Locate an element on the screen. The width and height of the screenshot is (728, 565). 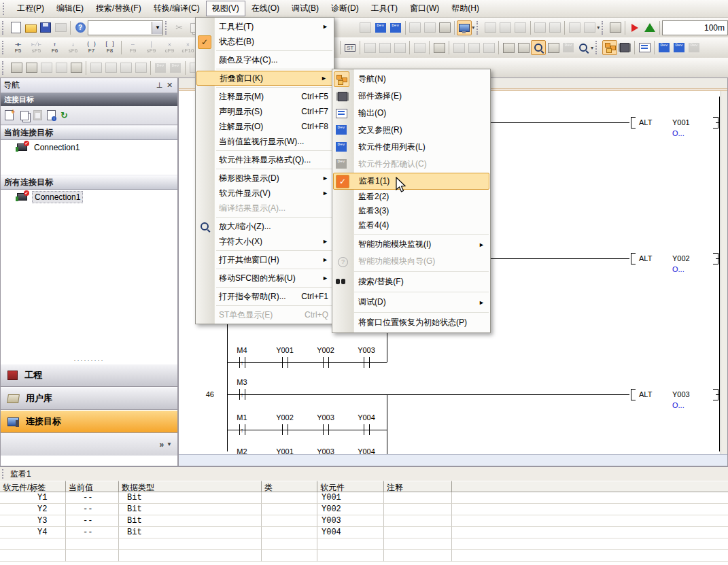
property-icon is located at coordinates (52, 116).